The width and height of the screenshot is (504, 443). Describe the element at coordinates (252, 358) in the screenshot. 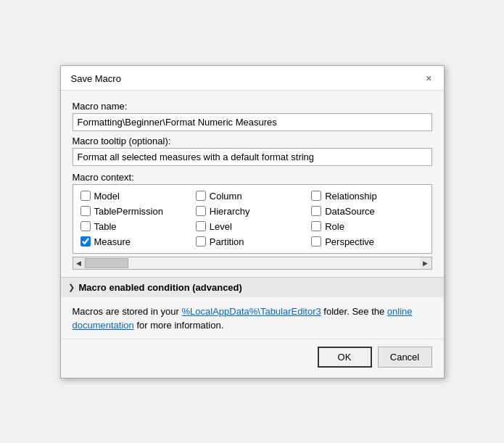

I see `dialog-footer: OK Cancel` at that location.